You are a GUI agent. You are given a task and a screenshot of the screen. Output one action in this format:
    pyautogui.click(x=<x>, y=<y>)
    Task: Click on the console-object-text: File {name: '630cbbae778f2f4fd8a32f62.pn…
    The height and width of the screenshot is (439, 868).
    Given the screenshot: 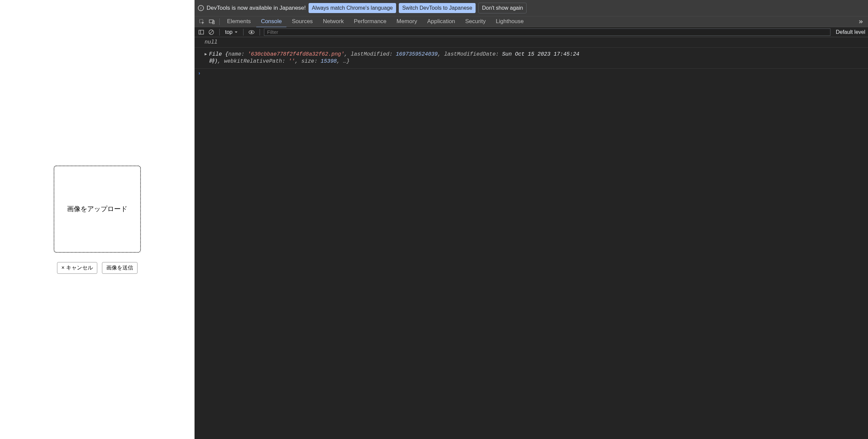 What is the action you would take?
    pyautogui.click(x=394, y=58)
    